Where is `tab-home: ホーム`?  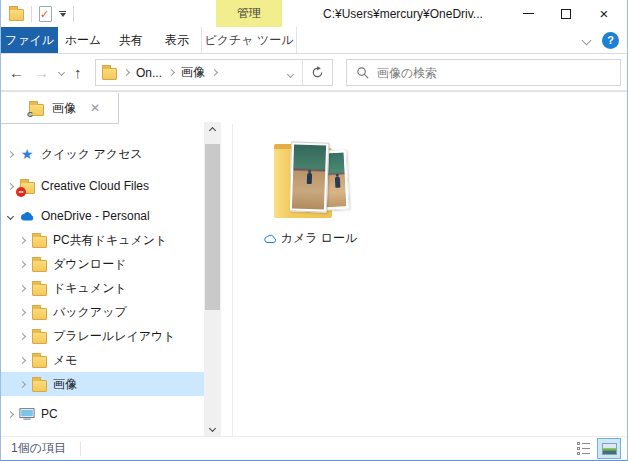
tab-home: ホーム is located at coordinates (83, 40).